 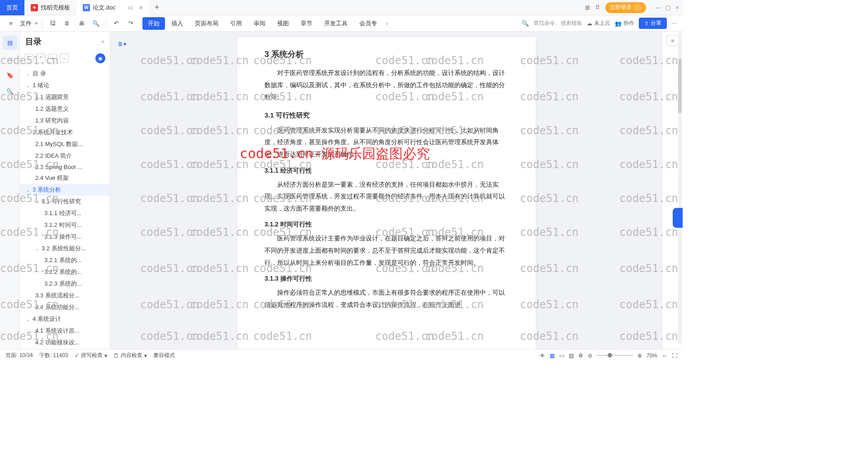 I want to click on ribbon-tab-4: 审阅, so click(x=259, y=24).